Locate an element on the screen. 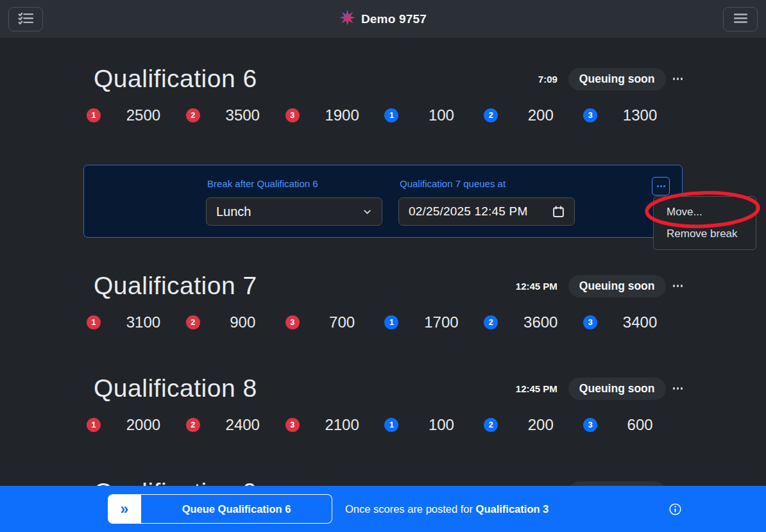 This screenshot has width=766, height=532. team-slot: 12500 is located at coordinates (136, 115).